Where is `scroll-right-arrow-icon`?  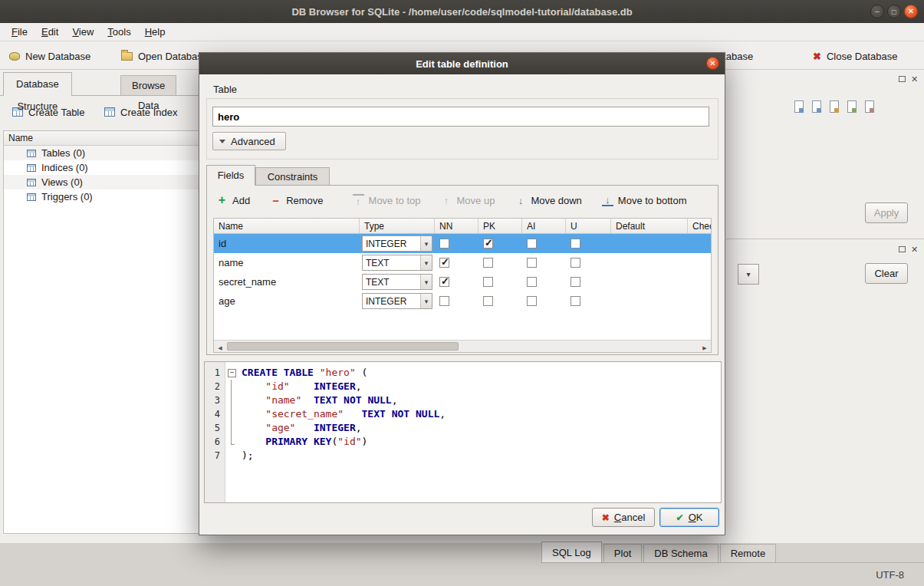 scroll-right-arrow-icon is located at coordinates (705, 347).